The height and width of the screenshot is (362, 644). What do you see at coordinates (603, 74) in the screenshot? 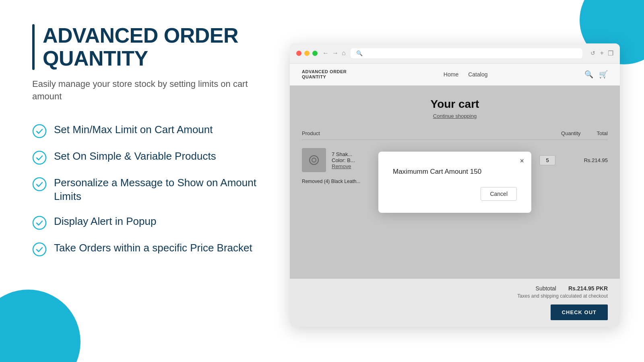
I see `cart-icon-nav: 🛒` at bounding box center [603, 74].